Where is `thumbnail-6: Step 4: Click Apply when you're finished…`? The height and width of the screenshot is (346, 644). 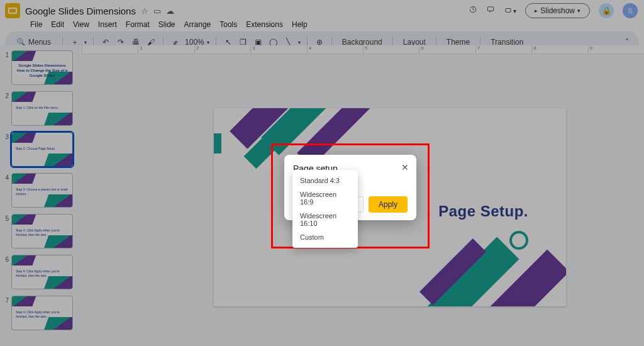 thumbnail-6: Step 4: Click Apply when you're finished… is located at coordinates (42, 272).